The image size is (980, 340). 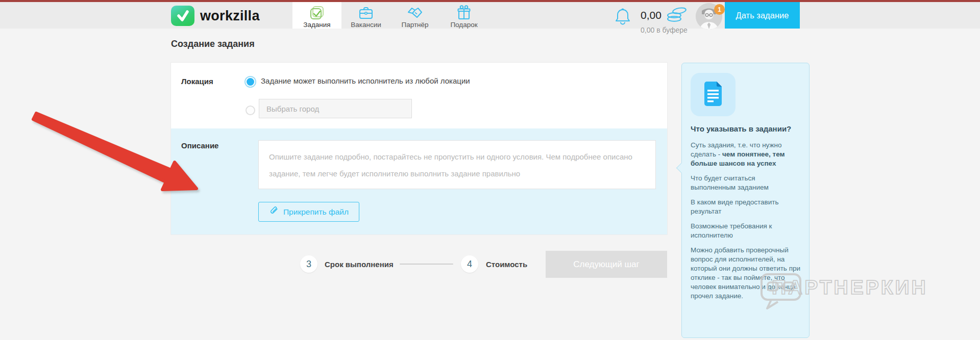 I want to click on main-nav: Задания Вакансии, so click(x=390, y=15).